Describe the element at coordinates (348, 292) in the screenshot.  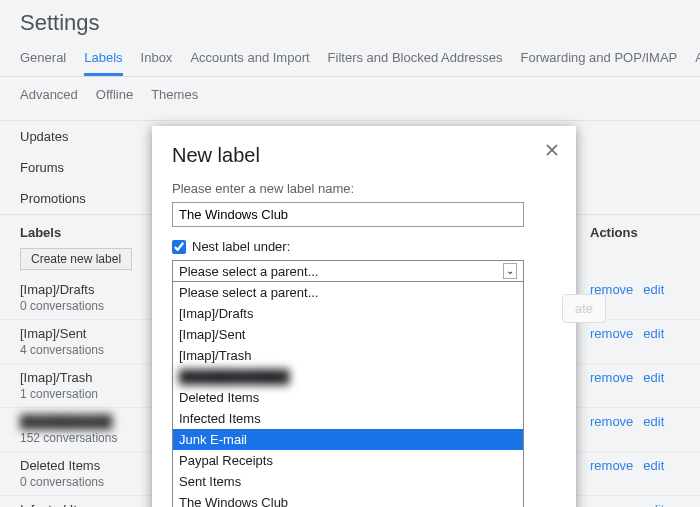
I see `select-option: Please select a parent...` at that location.